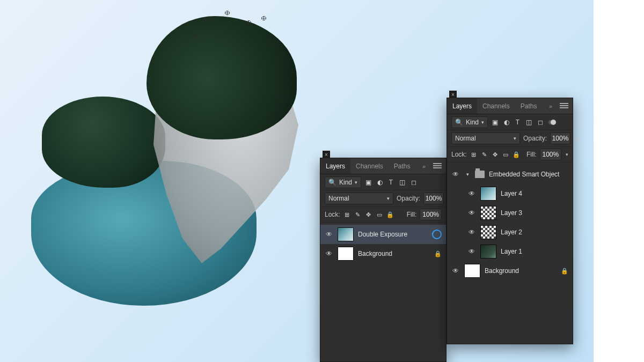 The height and width of the screenshot is (362, 644). I want to click on layer-item-3: 👁 Layer 3, so click(518, 213).